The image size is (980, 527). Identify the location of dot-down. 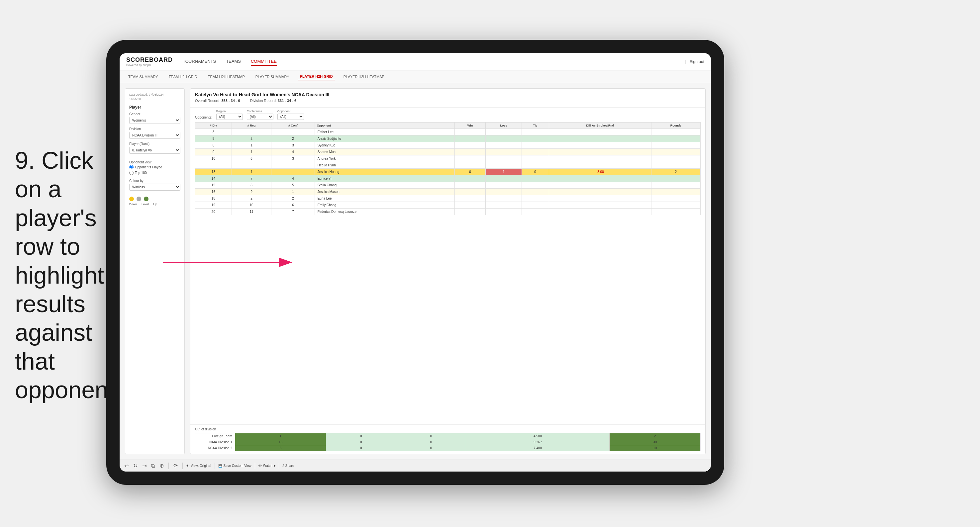
(132, 199).